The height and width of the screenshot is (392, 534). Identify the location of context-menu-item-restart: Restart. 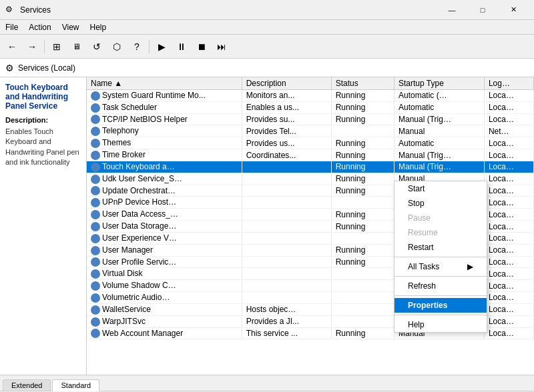
(441, 247).